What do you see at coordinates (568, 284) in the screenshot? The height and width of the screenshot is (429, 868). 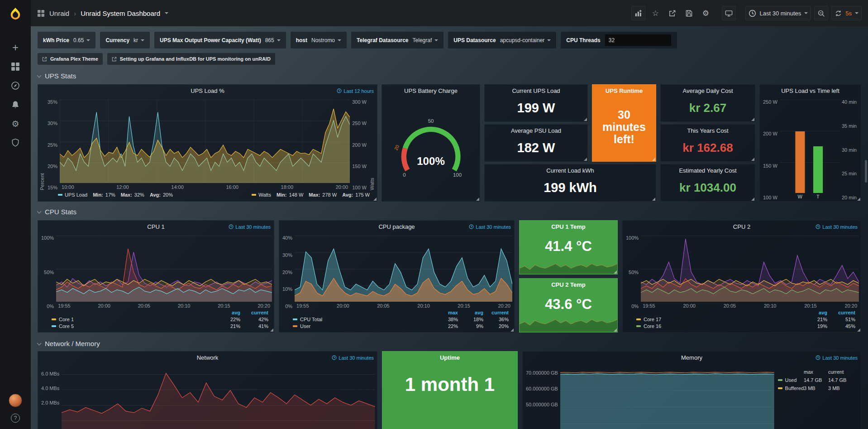 I see `panel-title: CPU 2 Temp` at bounding box center [568, 284].